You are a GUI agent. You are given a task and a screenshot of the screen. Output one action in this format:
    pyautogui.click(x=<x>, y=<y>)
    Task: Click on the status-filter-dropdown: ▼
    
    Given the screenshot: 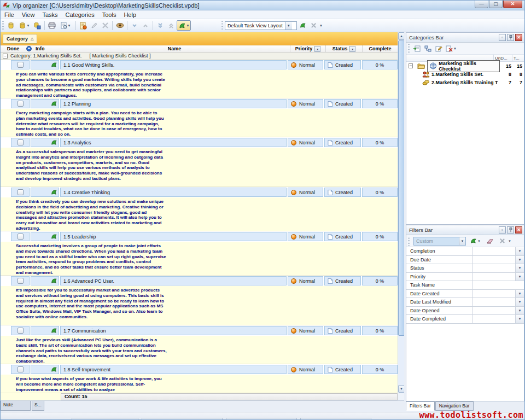 What is the action you would take?
    pyautogui.click(x=352, y=49)
    